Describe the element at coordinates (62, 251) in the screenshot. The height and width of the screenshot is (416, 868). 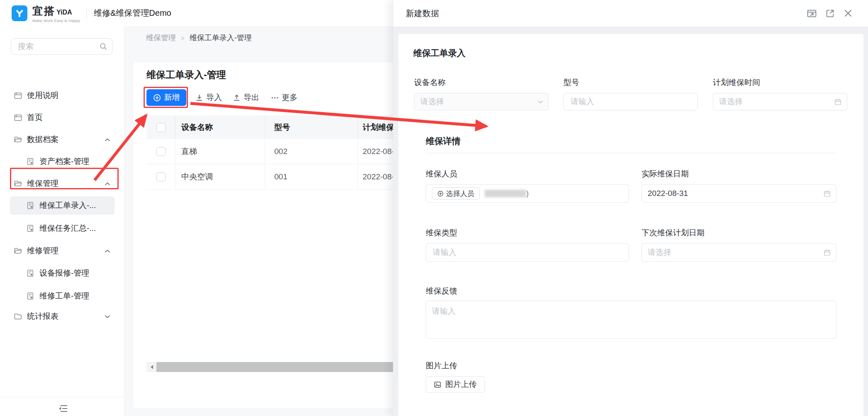
I see `sidebar-group-repair-mgmt: 维修管理` at that location.